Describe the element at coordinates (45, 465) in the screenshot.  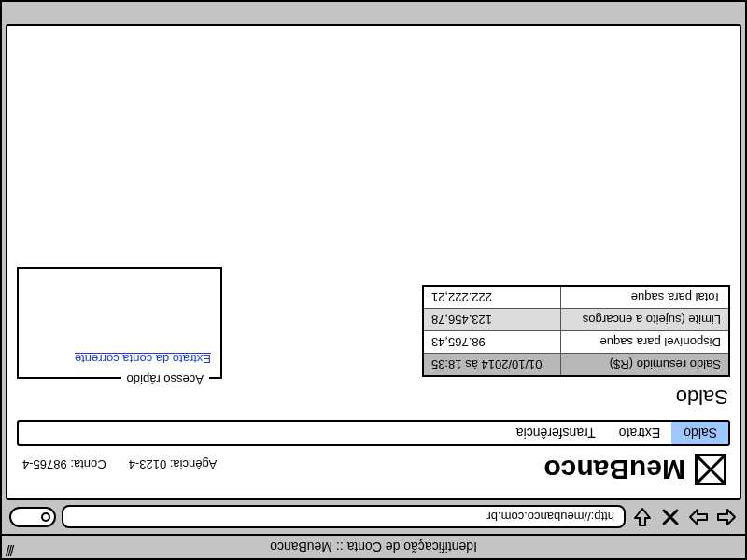
I see `conta-value: 98765-4` at that location.